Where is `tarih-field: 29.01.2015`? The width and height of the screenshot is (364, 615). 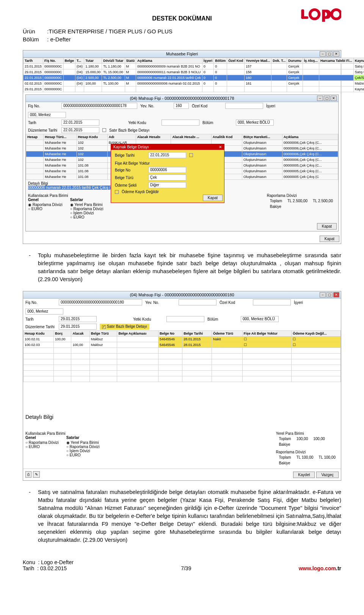
tarih-field: 29.01.2015 is located at coordinates (78, 319).